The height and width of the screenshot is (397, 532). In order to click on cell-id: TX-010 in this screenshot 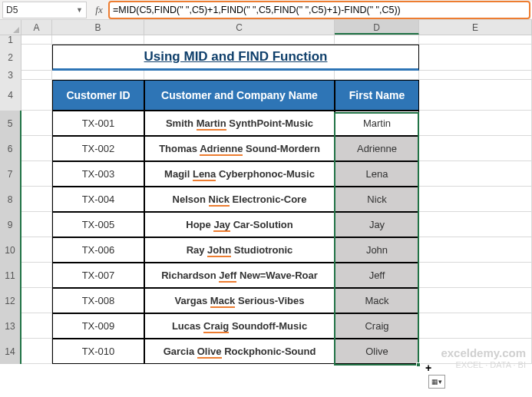, I will do `click(98, 352)`.